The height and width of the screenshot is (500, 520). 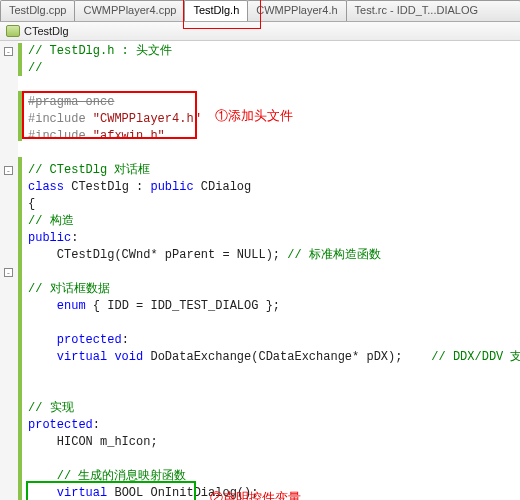 I want to click on code-text: // 生成的消息映射函数, so click(x=107, y=476).